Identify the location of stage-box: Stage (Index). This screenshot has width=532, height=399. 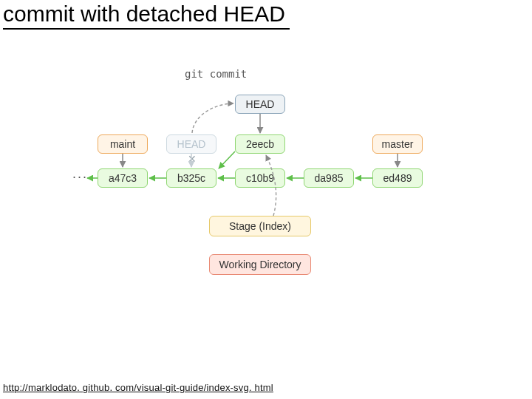
(260, 226).